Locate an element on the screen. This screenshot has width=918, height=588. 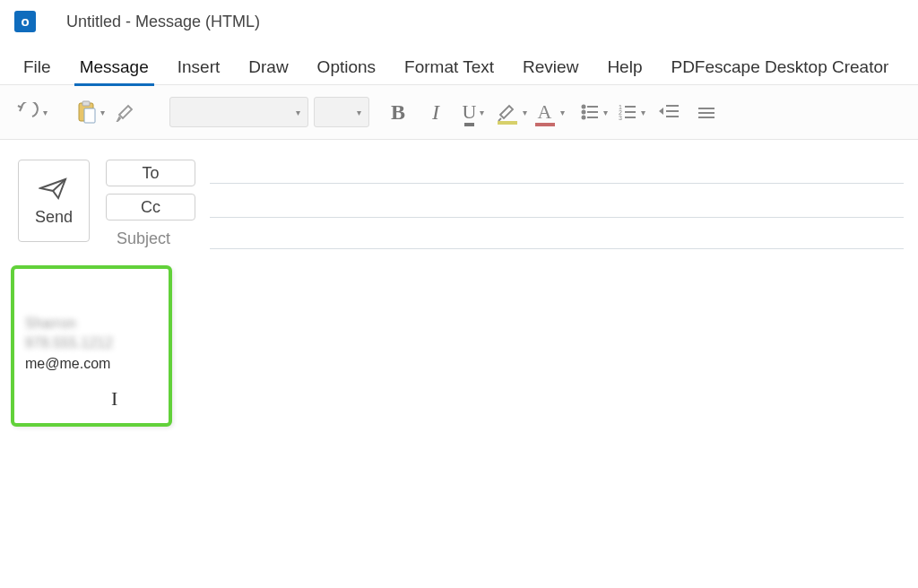
italic-button: I is located at coordinates (436, 112).